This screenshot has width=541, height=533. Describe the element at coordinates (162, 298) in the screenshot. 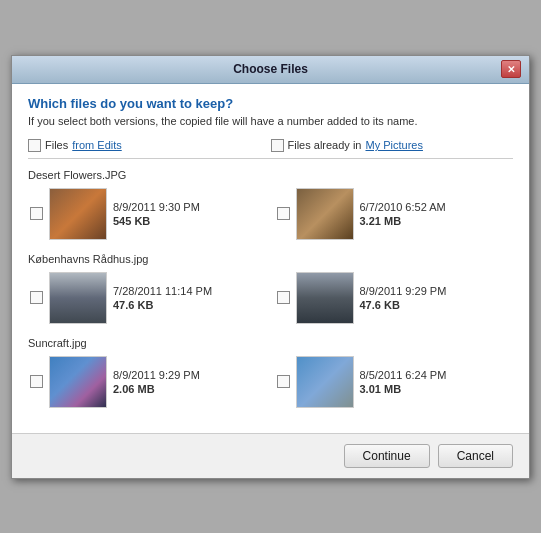

I see `file-info-left-1: 7/28/2011 11:14 PM 47.6 KB` at that location.